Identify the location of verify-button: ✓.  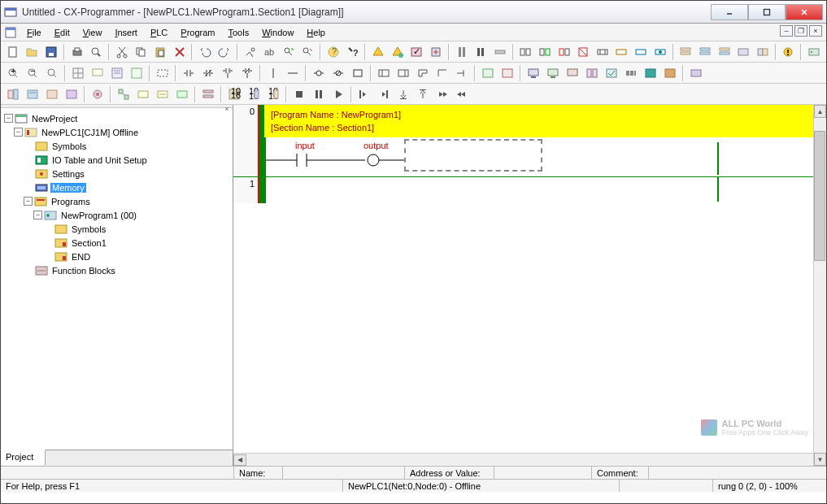
(417, 52).